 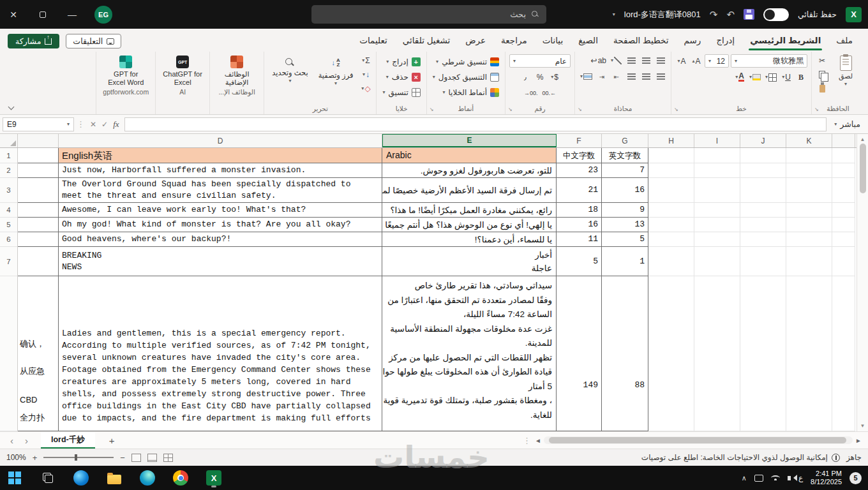 I want to click on column-header-I: I, so click(x=717, y=140).